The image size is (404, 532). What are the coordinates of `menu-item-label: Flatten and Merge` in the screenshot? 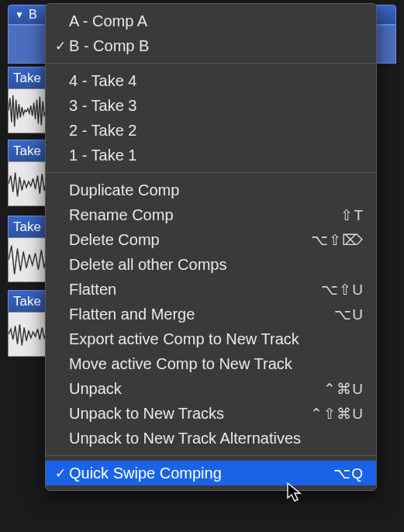 It's located at (202, 315).